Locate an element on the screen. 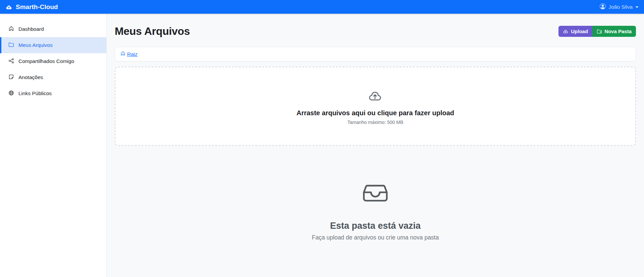 This screenshot has height=277, width=644. sidebar-item-dashboard: Dashboard is located at coordinates (53, 29).